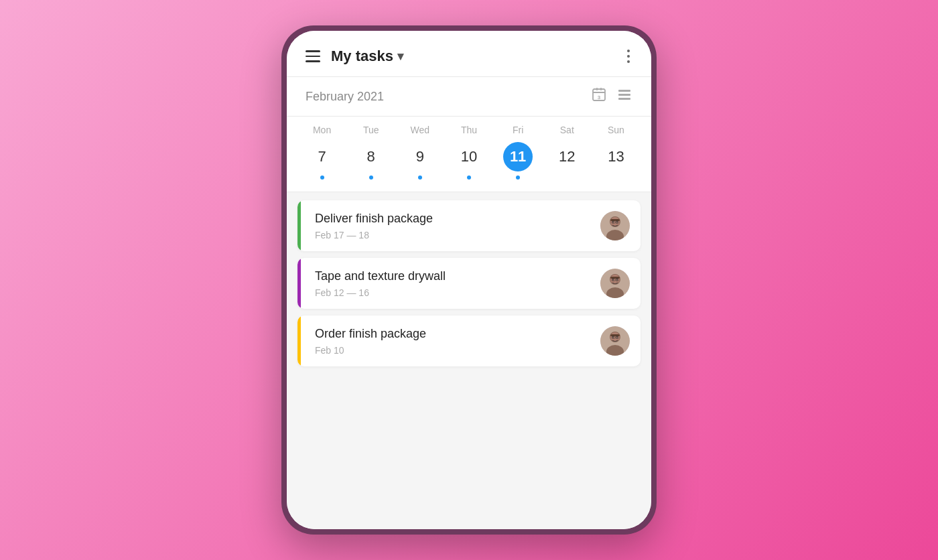 Image resolution: width=938 pixels, height=560 pixels. What do you see at coordinates (616, 157) in the screenshot?
I see `day-number-13: 13` at bounding box center [616, 157].